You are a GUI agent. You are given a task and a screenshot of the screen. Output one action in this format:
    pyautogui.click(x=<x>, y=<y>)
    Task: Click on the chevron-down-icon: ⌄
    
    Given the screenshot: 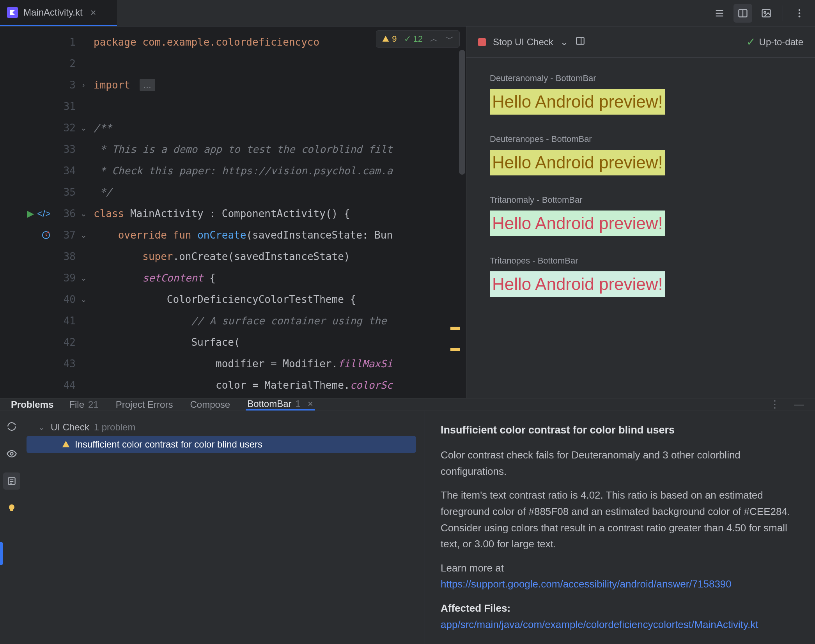 What is the action you would take?
    pyautogui.click(x=564, y=42)
    